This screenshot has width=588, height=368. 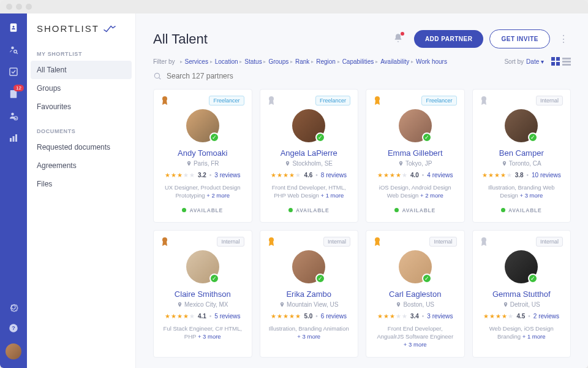 I want to click on reviews-link: 10 reviews, so click(x=546, y=175).